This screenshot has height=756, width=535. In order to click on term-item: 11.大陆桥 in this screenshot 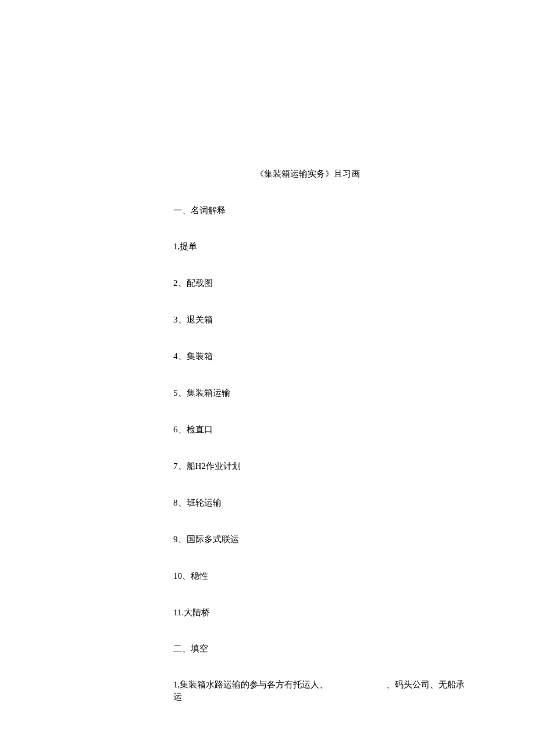, I will do `click(319, 612)`.